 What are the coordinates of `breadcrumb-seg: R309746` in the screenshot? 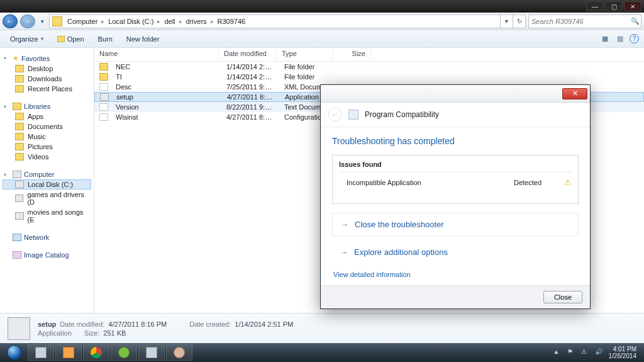 It's located at (231, 21).